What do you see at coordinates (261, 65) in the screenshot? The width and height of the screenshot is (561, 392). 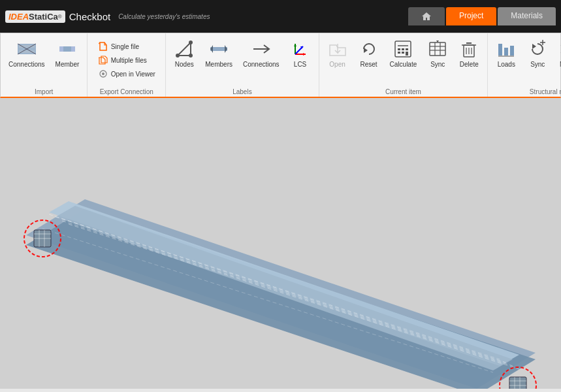 I see `connections-lbl-label: Connections` at bounding box center [261, 65].